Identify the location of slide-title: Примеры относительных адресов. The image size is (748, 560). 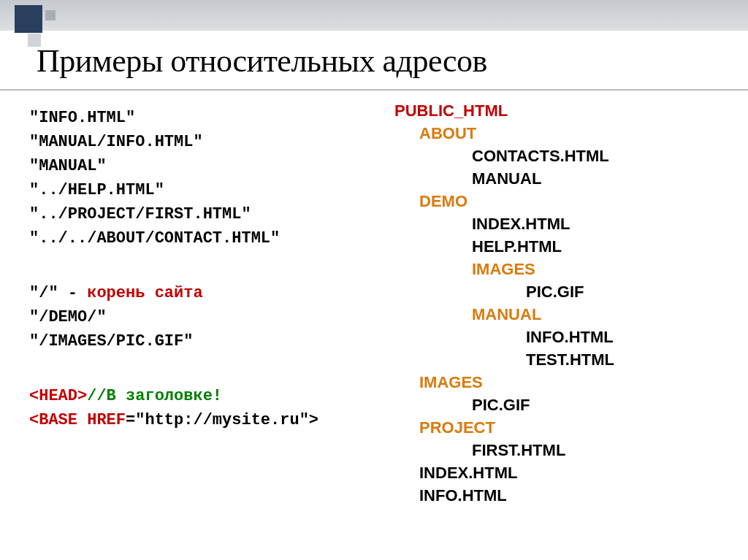
(262, 61).